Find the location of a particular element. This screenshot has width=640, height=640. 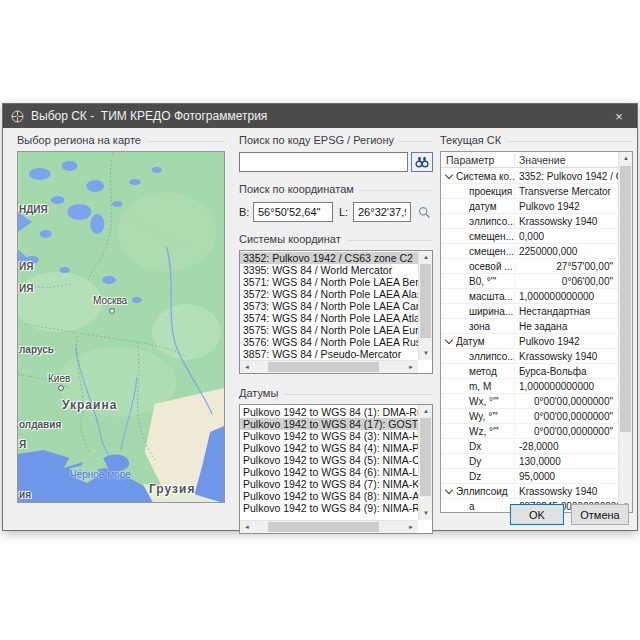

param-column-header: Параметр is located at coordinates (478, 160).